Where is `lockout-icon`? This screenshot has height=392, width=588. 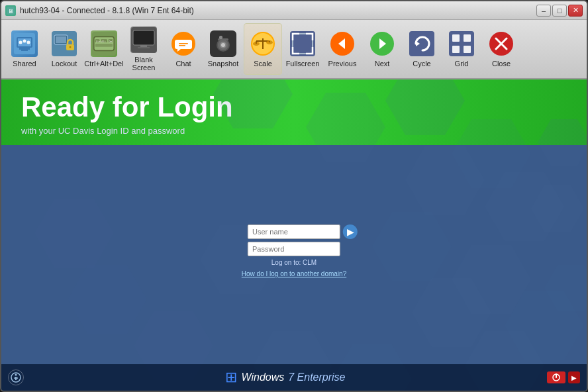 lockout-icon is located at coordinates (64, 44).